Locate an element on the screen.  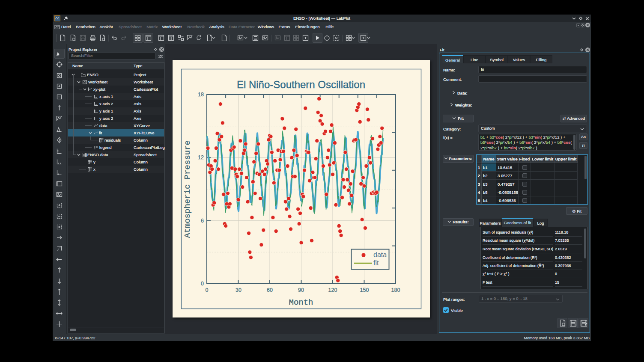
svg-text: Atmospheric Pressure is located at coordinates (188, 189).